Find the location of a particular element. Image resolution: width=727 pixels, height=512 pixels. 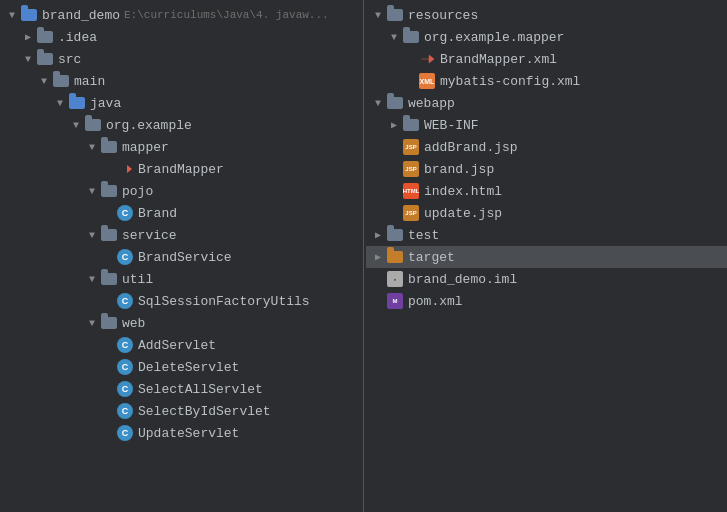

tree-item-webapp: ▼webapp is located at coordinates (546, 103).